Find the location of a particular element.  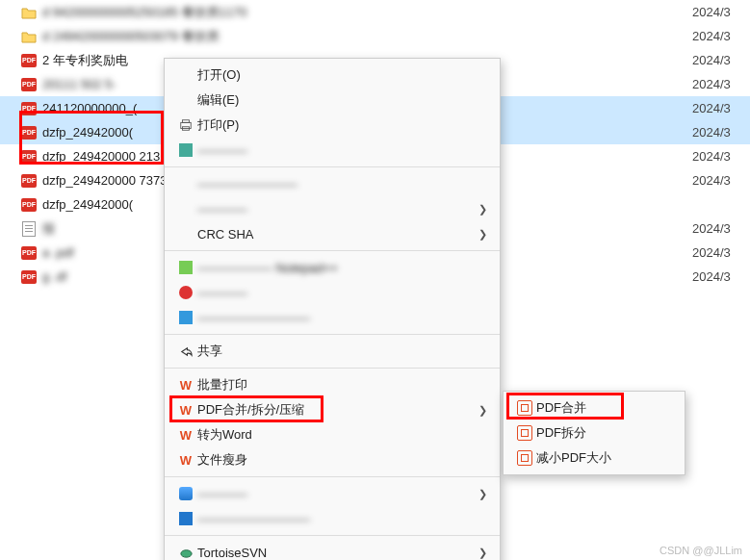

text-file-icon is located at coordinates (29, 229).